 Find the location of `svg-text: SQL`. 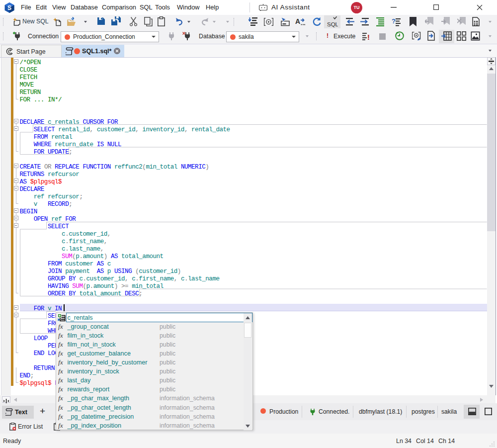

svg-text: SQL is located at coordinates (332, 24).